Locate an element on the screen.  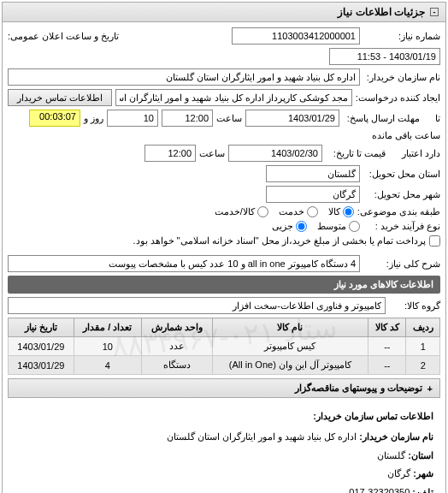
row-province: استان محل تحویل: is located at coordinates (224, 174).